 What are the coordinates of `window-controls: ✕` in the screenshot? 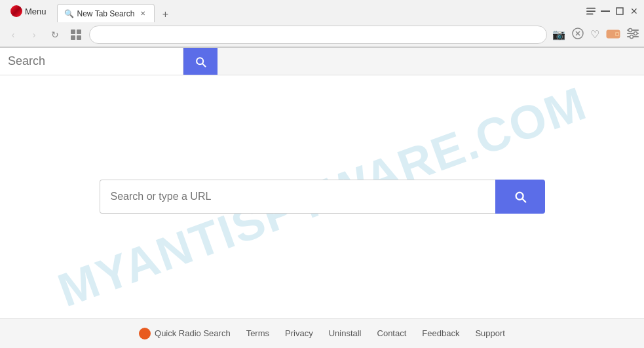 It's located at (613, 11).